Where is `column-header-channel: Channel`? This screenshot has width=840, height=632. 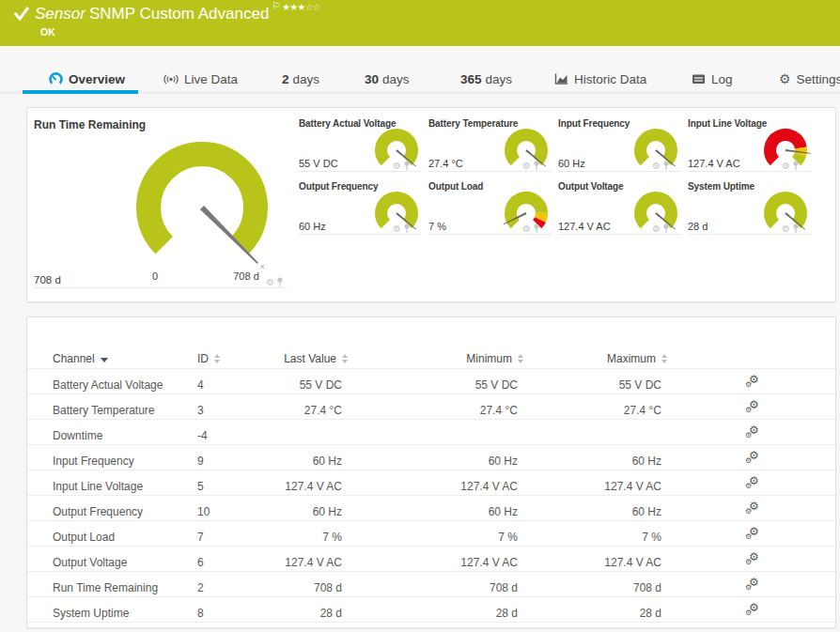
column-header-channel: Channel is located at coordinates (81, 359).